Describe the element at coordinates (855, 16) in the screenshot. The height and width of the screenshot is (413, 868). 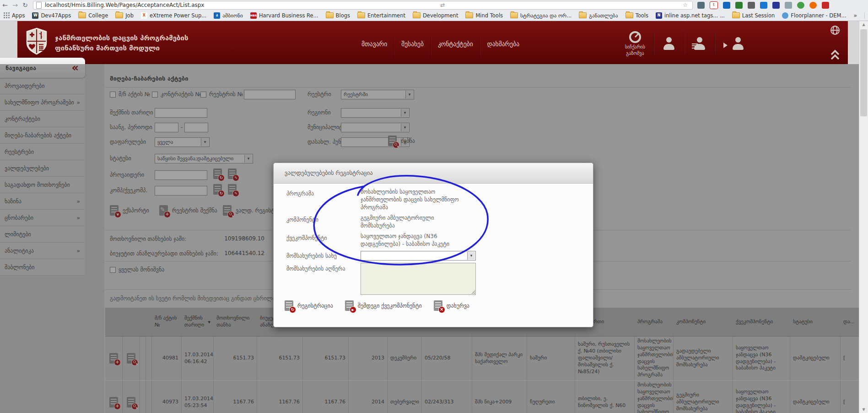
I see `bookmarks-overflow-chevron` at that location.